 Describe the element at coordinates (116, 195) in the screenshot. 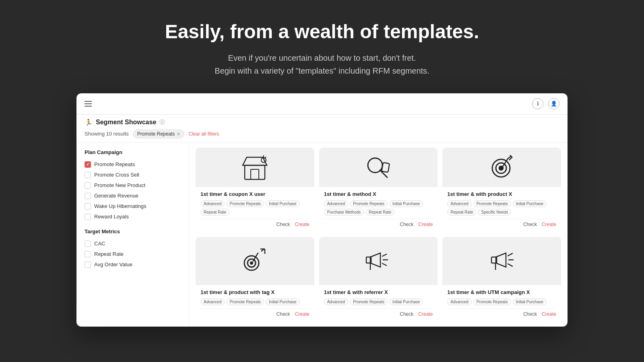

I see `plan-item-label-3: Generate Revenue` at that location.